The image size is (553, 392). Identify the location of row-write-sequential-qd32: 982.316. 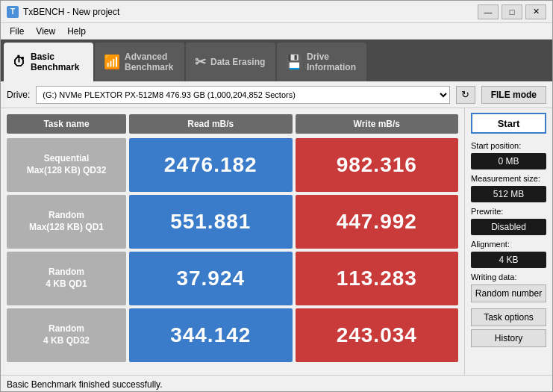
(378, 165).